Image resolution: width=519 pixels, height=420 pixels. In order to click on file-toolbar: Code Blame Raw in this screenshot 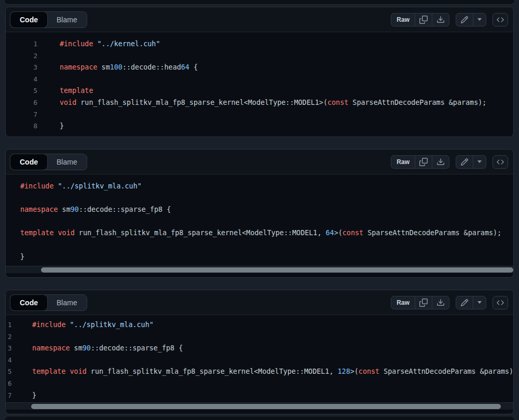, I will do `click(260, 162)`.